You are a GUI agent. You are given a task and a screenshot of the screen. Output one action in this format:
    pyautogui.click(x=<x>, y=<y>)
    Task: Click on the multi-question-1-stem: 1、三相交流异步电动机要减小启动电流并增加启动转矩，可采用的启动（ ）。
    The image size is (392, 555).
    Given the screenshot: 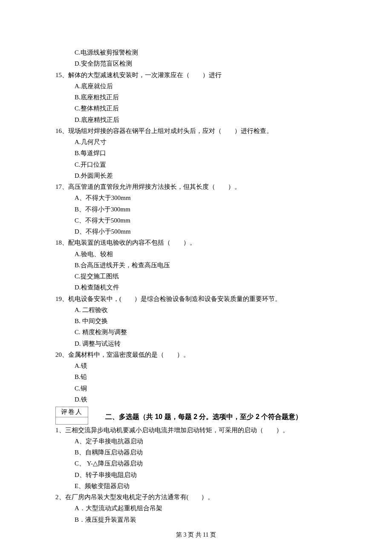 What is the action you would take?
    pyautogui.click(x=196, y=430)
    